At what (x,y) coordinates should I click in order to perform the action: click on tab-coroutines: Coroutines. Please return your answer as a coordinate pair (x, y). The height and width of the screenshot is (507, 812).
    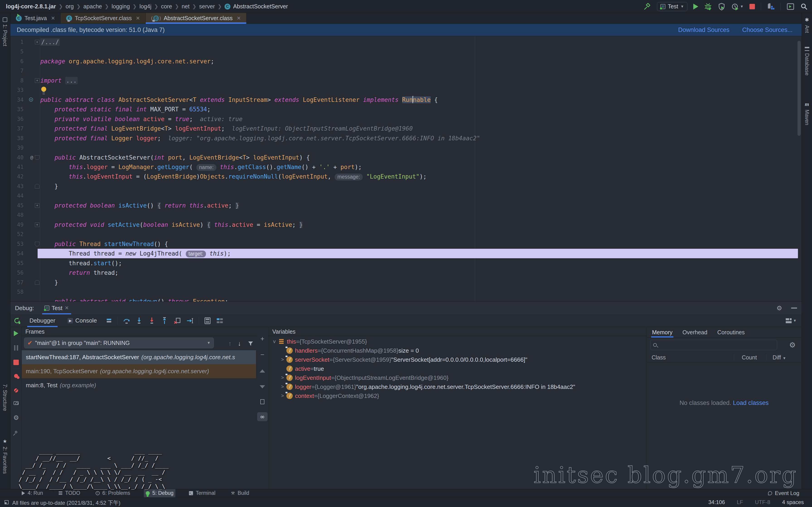
    Looking at the image, I should click on (731, 332).